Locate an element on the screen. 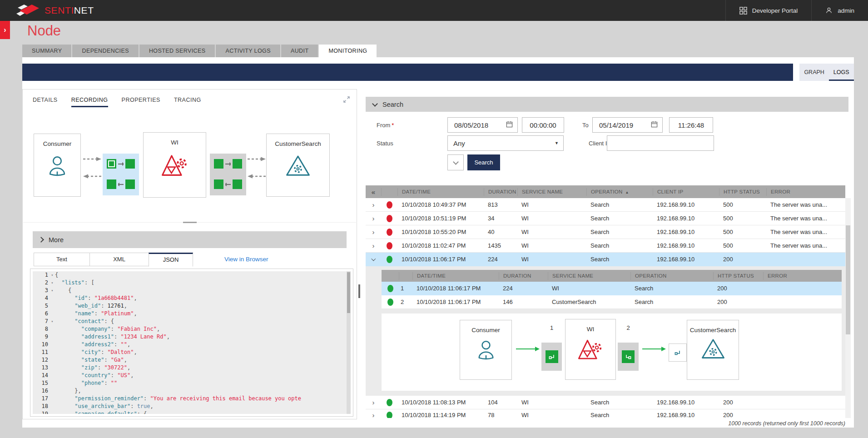 This screenshot has width=868, height=438. nav-expand-tab: › is located at coordinates (5, 30).